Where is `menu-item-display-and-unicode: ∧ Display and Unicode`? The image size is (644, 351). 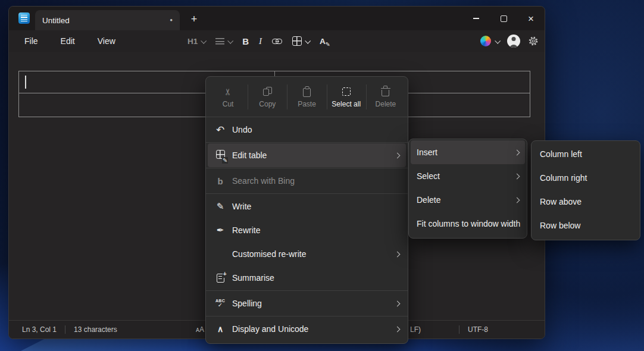 menu-item-display-and-unicode: ∧ Display and Unicode is located at coordinates (307, 329).